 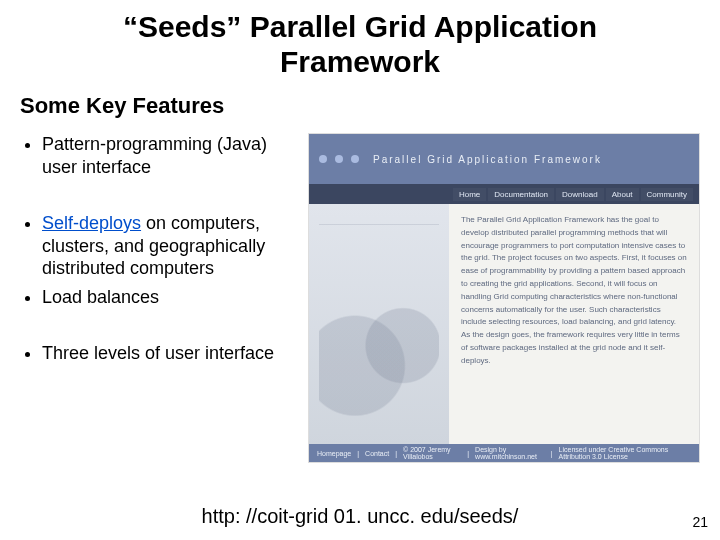 What do you see at coordinates (625, 453) in the screenshot?
I see `footer-license: Licensed under Creative Commons Attribut…` at bounding box center [625, 453].